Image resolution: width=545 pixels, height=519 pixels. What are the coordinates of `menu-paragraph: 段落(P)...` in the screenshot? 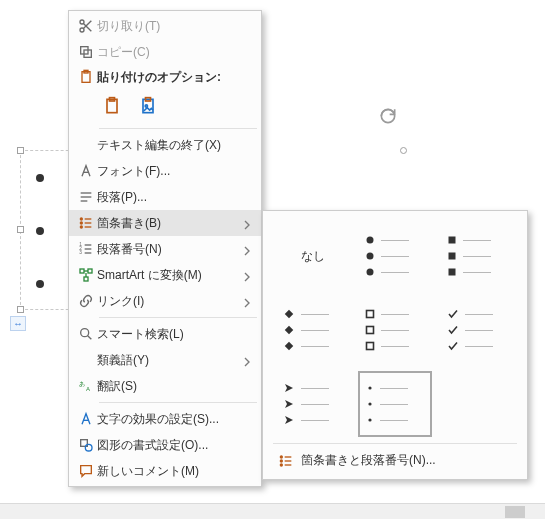 It's located at (165, 197).